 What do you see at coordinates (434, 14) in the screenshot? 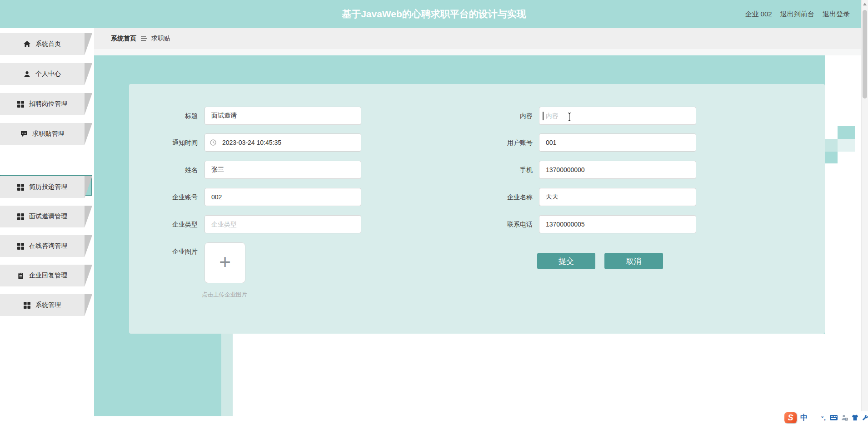
I see `page-title: 基于JavaWeb的心聘求职平台的设计与实现` at bounding box center [434, 14].